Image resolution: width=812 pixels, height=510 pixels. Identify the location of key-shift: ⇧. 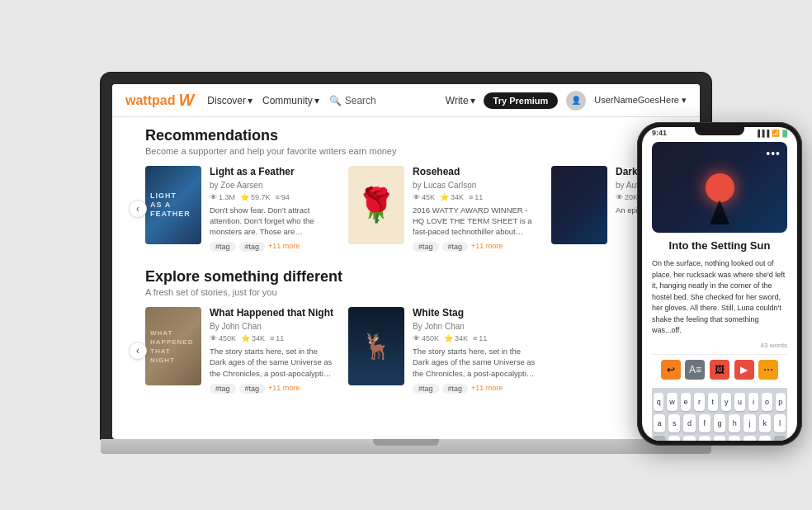
(659, 439).